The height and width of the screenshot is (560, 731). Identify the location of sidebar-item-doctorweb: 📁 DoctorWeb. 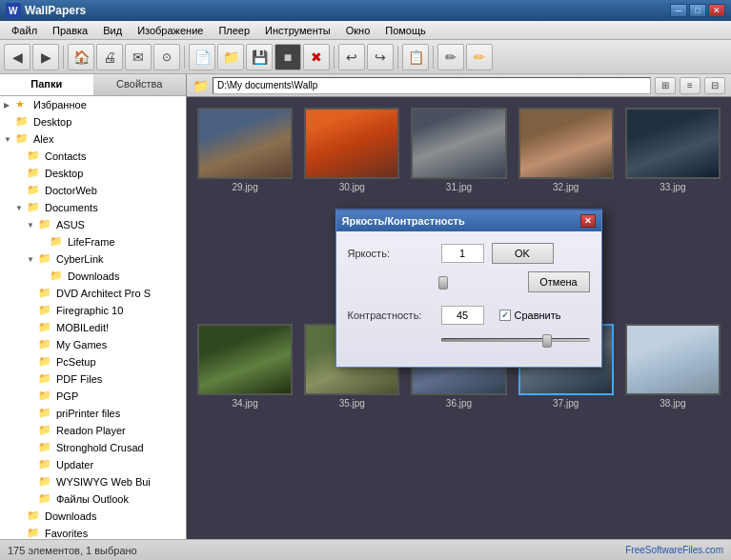
(93, 190).